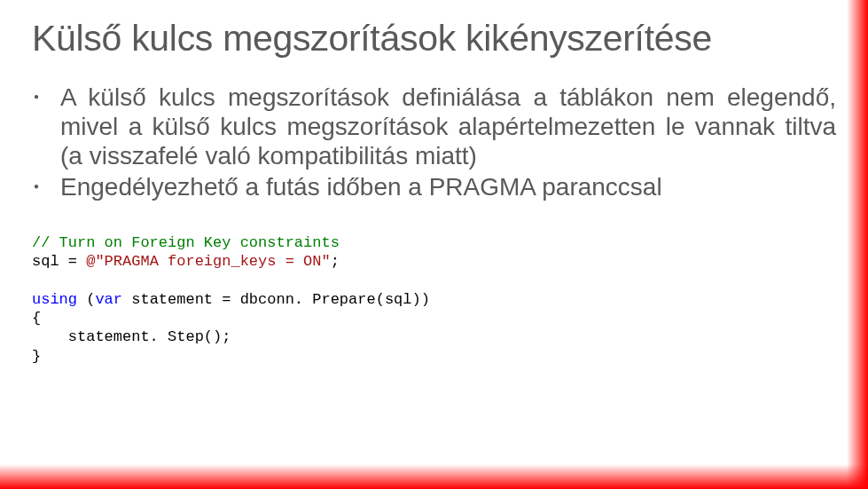  What do you see at coordinates (434, 39) in the screenshot?
I see `slide-title: Külső kulcs megszorítások kikényszerítés…` at bounding box center [434, 39].